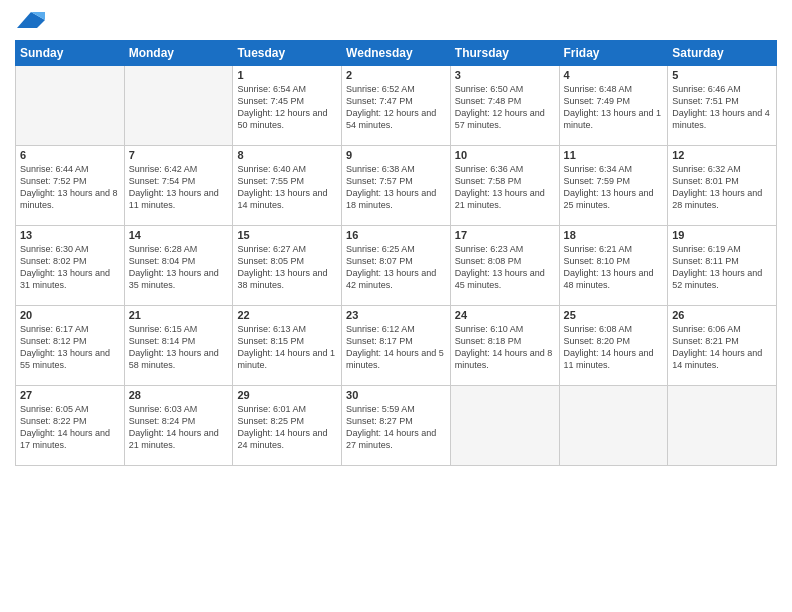 The height and width of the screenshot is (612, 792). Describe the element at coordinates (396, 428) in the screenshot. I see `day-info: Sunrise: 5:59 AM Sunset: 8:27 PM Dayligh…` at that location.